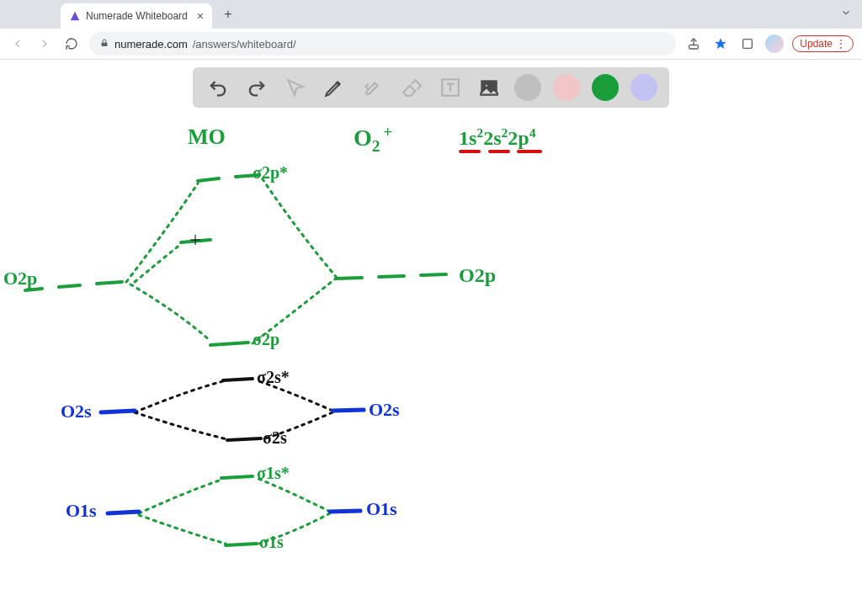 This screenshot has width=862, height=616. Describe the element at coordinates (139, 16) in the screenshot. I see `tab-title: Numerade Whiteboard` at that location.